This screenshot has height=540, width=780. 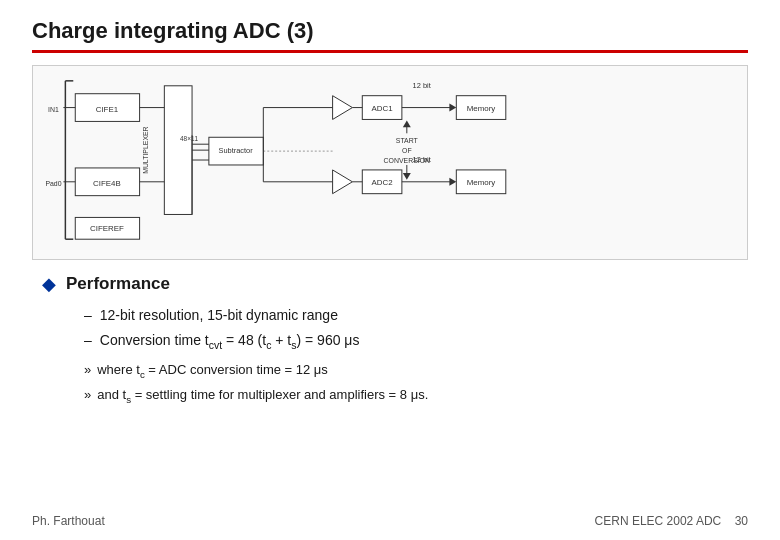 What do you see at coordinates (416, 342) in the screenshot?
I see `bullet-item-2: – Conversion time tcvt = 48 (tc + ts) = …` at bounding box center [416, 342].